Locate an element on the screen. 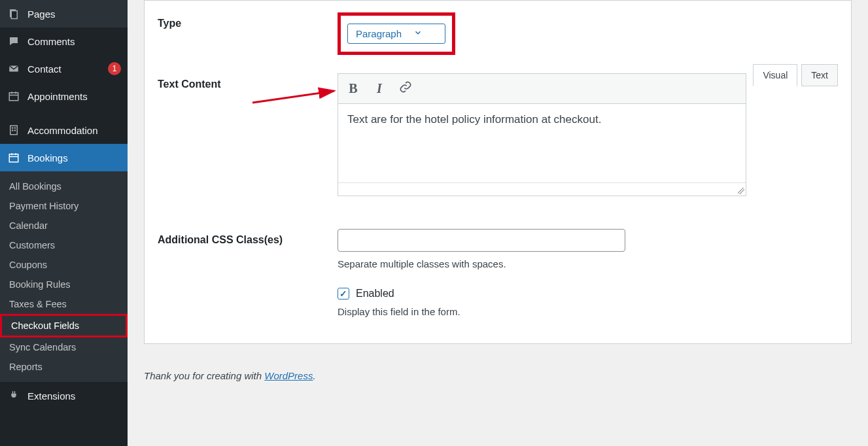 This screenshot has height=446, width=868. comments-icon is located at coordinates (14, 41).